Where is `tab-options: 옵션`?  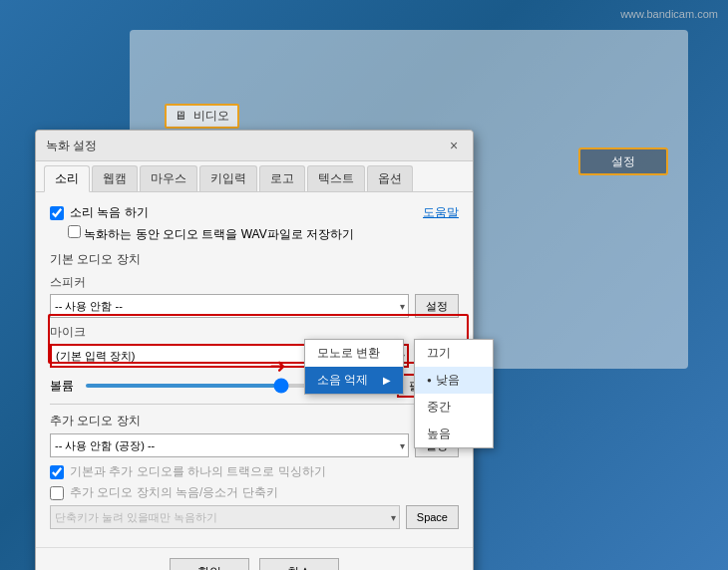 tab-options: 옵션 is located at coordinates (390, 178).